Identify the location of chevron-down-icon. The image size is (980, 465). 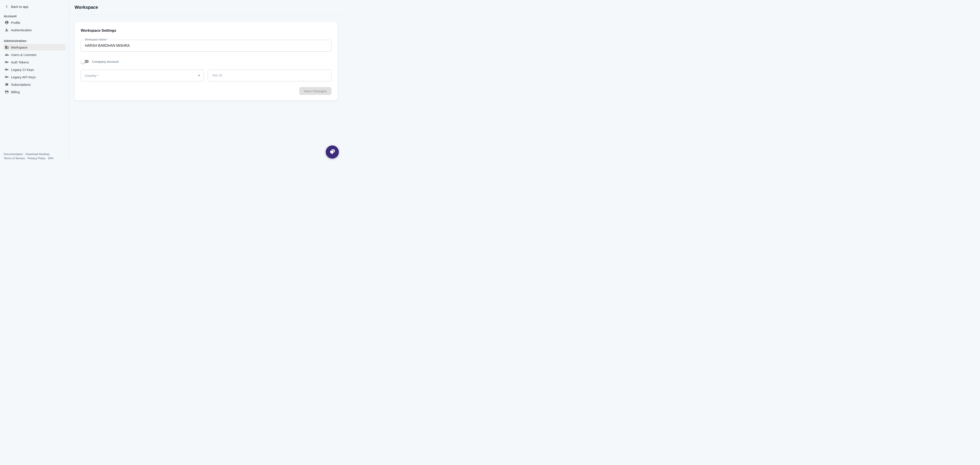
(199, 75).